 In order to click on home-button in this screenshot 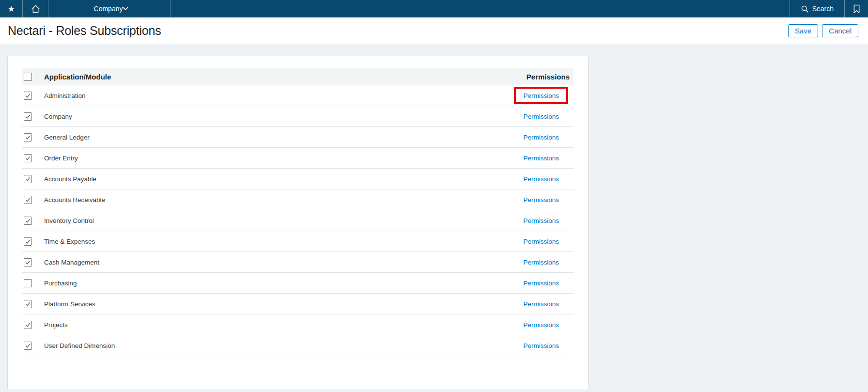, I will do `click(36, 9)`.